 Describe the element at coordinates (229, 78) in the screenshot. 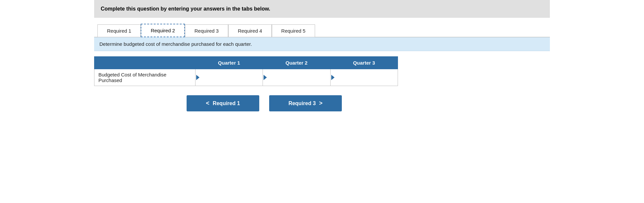

I see `input-cell-q1` at that location.